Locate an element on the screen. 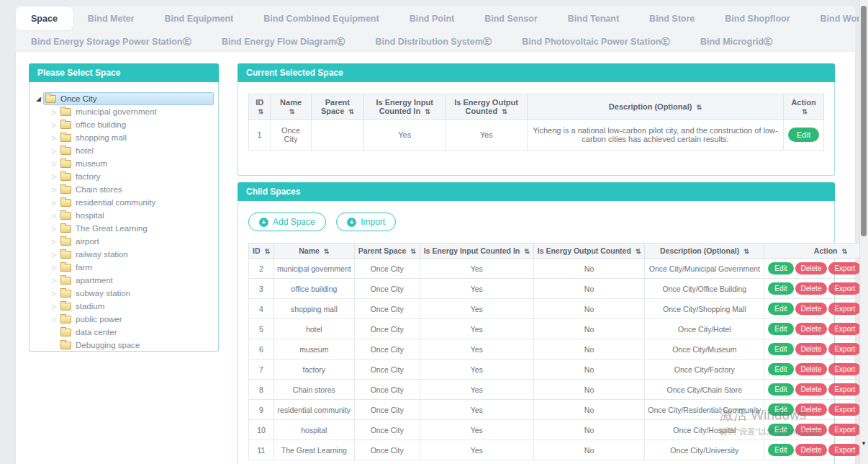 The width and height of the screenshot is (868, 464). tree-item-stadium: ▷ stadium is located at coordinates (132, 306).